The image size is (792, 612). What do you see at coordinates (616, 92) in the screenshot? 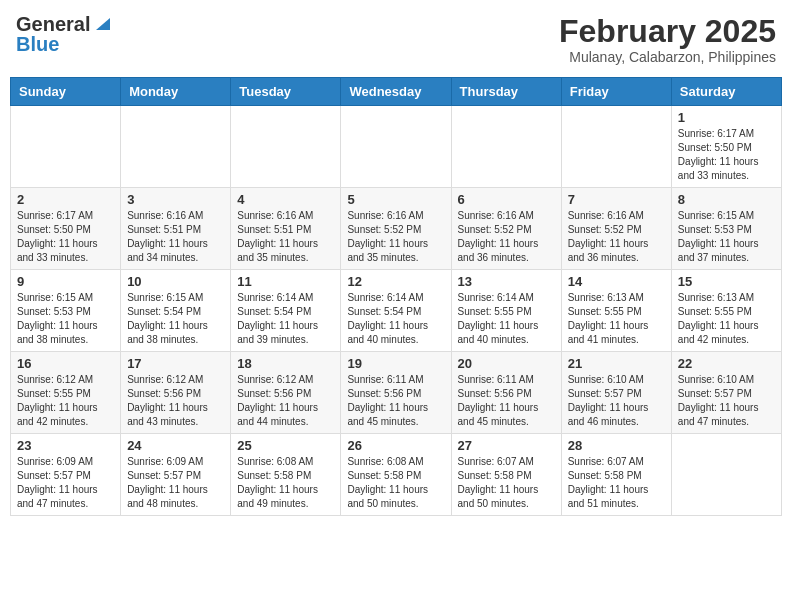
I see `column-header-friday: Friday` at bounding box center [616, 92].